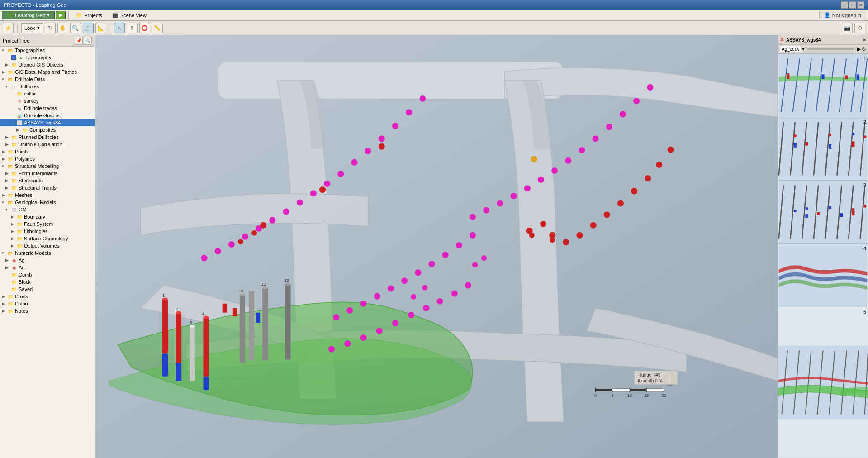 The width and height of the screenshot is (868, 458). I want to click on sidebar-label-gm: GM, so click(23, 210).